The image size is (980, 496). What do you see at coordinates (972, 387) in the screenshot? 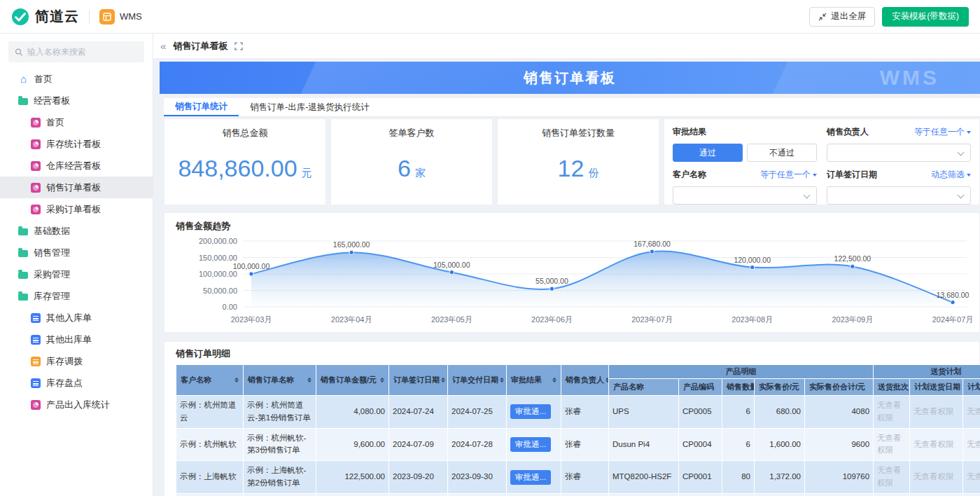
I see `column-header-计划送货数量: 计划送货数量` at bounding box center [972, 387].